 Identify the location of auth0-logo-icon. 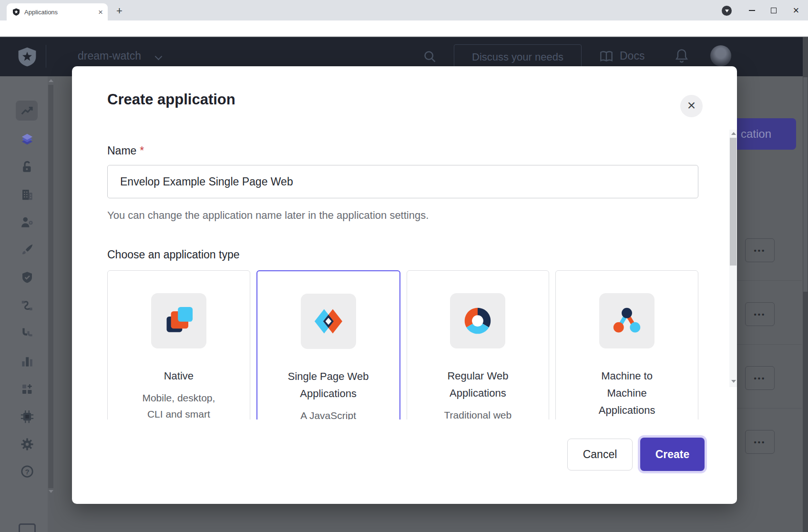
(27, 57).